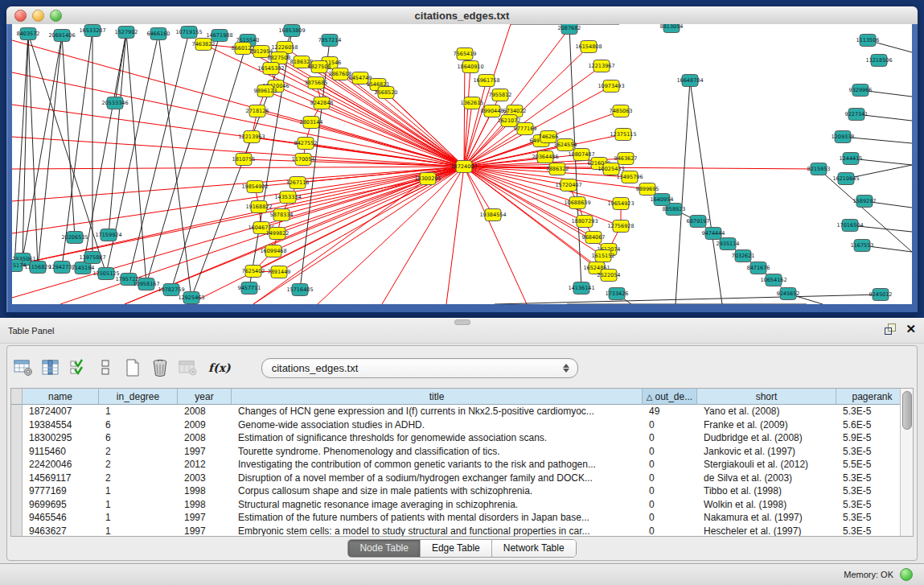  Describe the element at coordinates (558, 169) in the screenshot. I see `network-node: 7886322` at that location.